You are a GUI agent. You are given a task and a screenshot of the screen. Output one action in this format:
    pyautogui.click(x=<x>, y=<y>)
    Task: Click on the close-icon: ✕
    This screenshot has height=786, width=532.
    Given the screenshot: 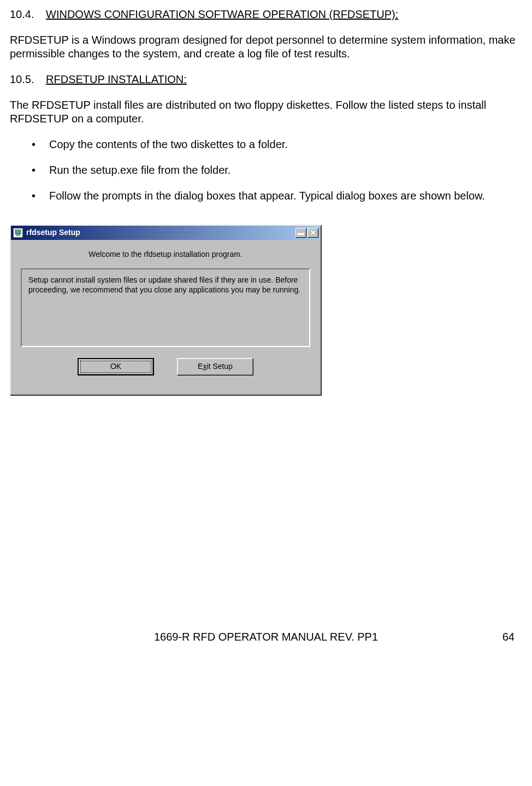 What is the action you would take?
    pyautogui.click(x=313, y=233)
    